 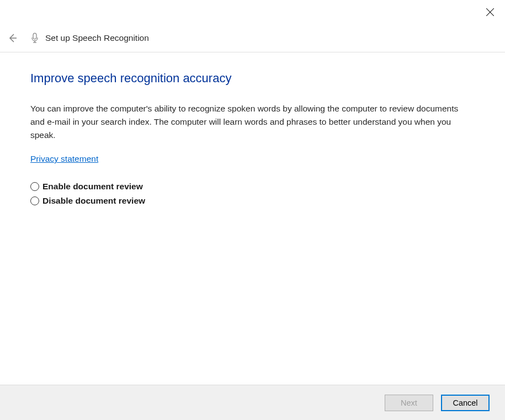 What do you see at coordinates (93, 187) in the screenshot?
I see `radio-label: Enable document review` at bounding box center [93, 187].